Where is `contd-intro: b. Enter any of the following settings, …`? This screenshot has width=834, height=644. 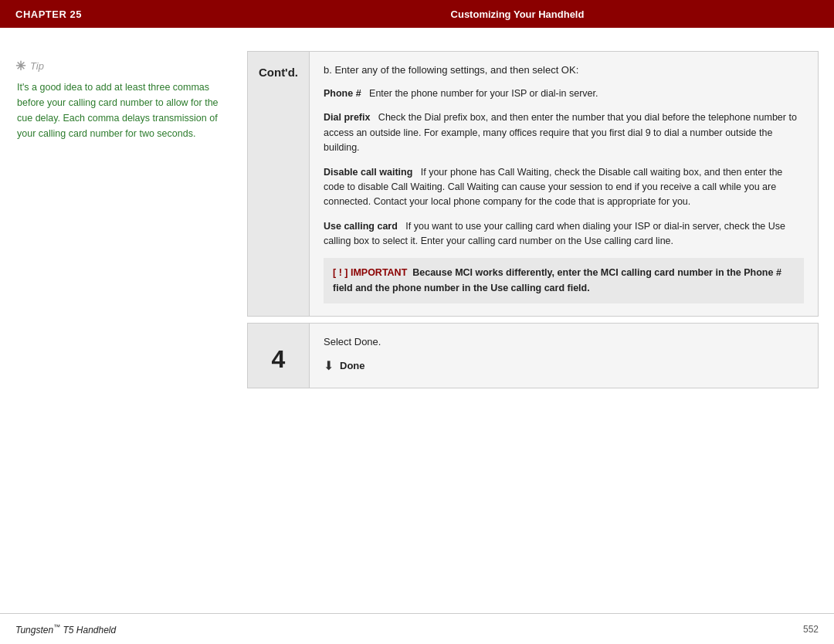
contd-intro: b. Enter any of the following settings, … is located at coordinates (564, 69).